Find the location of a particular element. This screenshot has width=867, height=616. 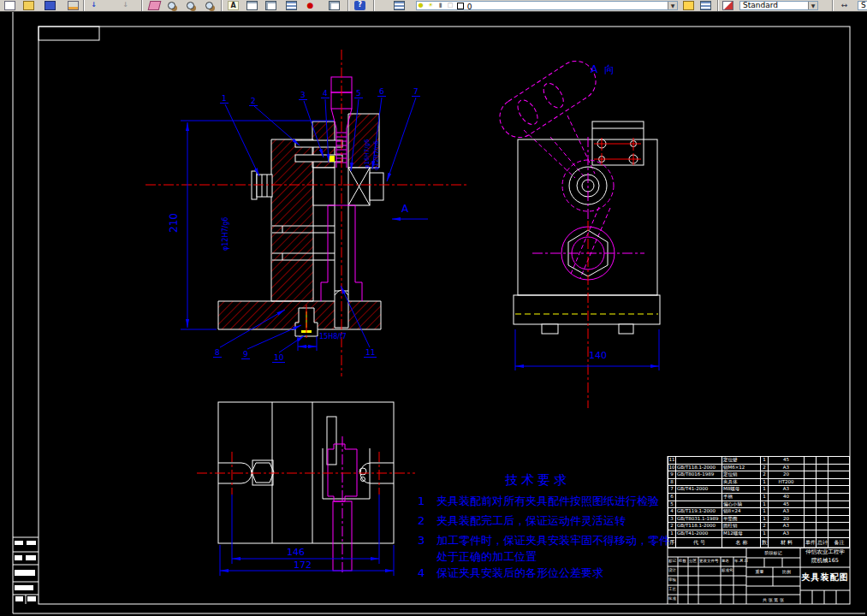

properties-icon is located at coordinates (252, 5).